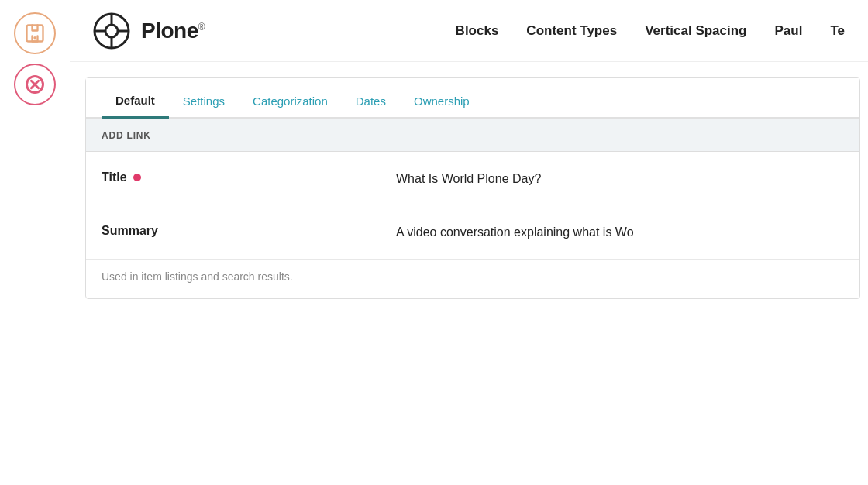 Image resolution: width=868 pixels, height=485 pixels. Describe the element at coordinates (620, 178) in the screenshot. I see `title-value: What Is World Plone Day?` at that location.